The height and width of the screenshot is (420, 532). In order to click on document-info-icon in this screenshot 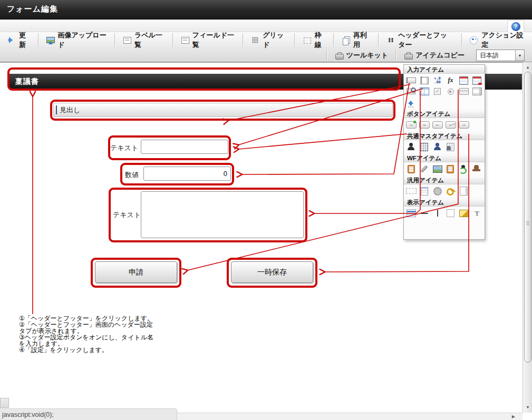, I will do `click(411, 169)`.